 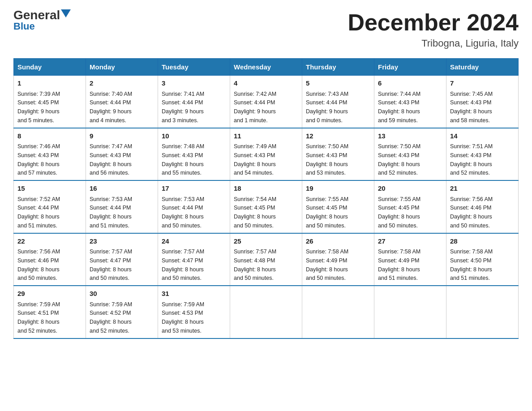 What do you see at coordinates (338, 83) in the screenshot?
I see `day-number: 5` at bounding box center [338, 83].